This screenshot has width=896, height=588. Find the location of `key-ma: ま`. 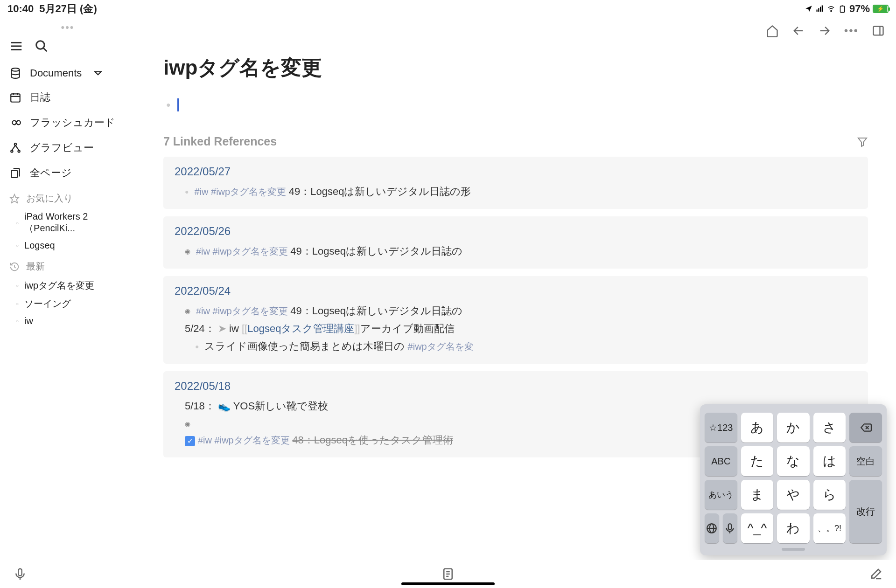

key-ma: ま is located at coordinates (757, 495).